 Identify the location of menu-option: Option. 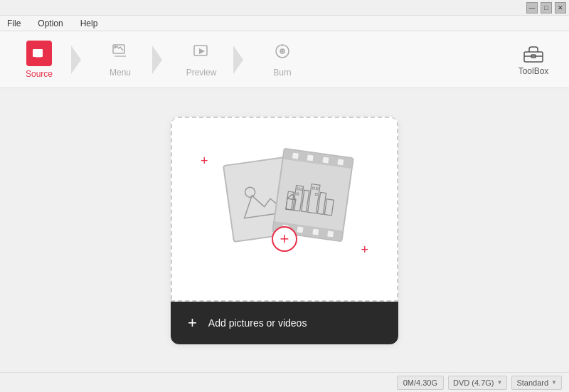
(50, 23).